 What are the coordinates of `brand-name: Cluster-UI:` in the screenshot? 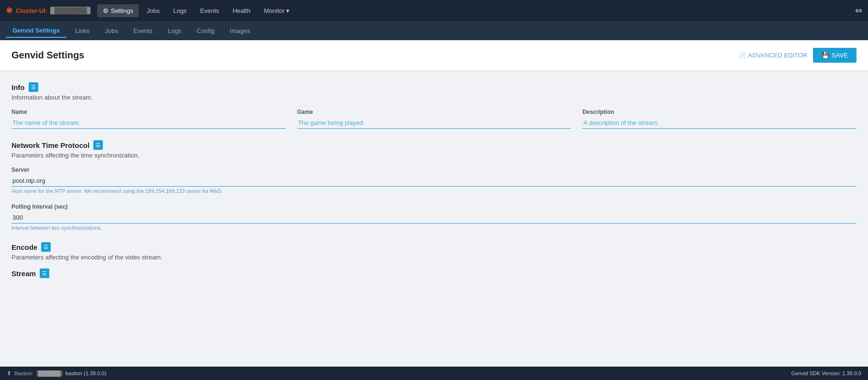 It's located at (32, 11).